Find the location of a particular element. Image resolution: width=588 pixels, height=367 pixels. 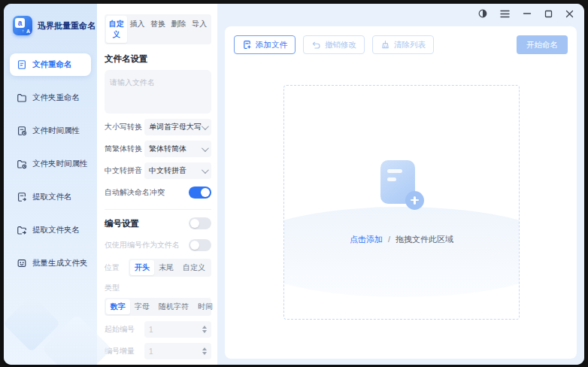

sidebar-item-label: 提取文件夹名 is located at coordinates (56, 230).